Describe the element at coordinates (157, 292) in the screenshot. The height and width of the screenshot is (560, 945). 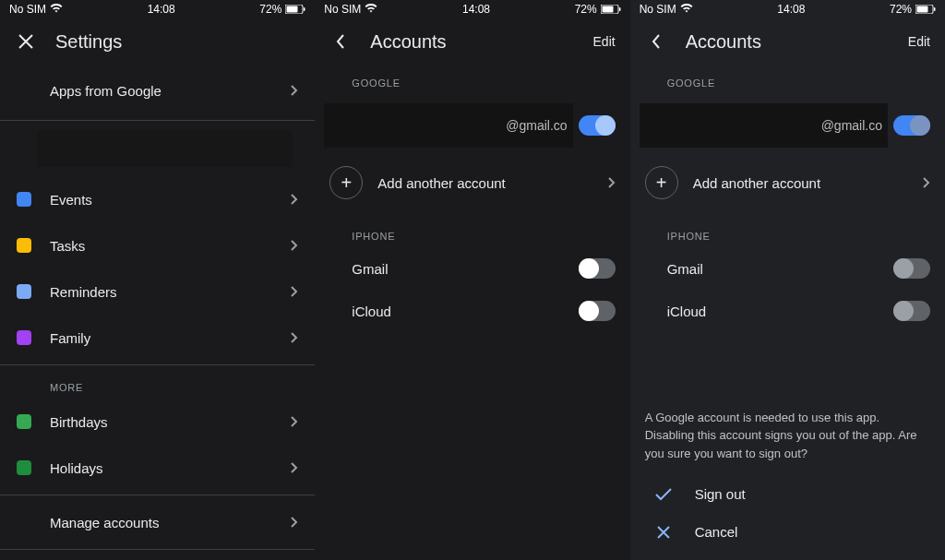
I see `settings-item-reminders: Reminders` at that location.